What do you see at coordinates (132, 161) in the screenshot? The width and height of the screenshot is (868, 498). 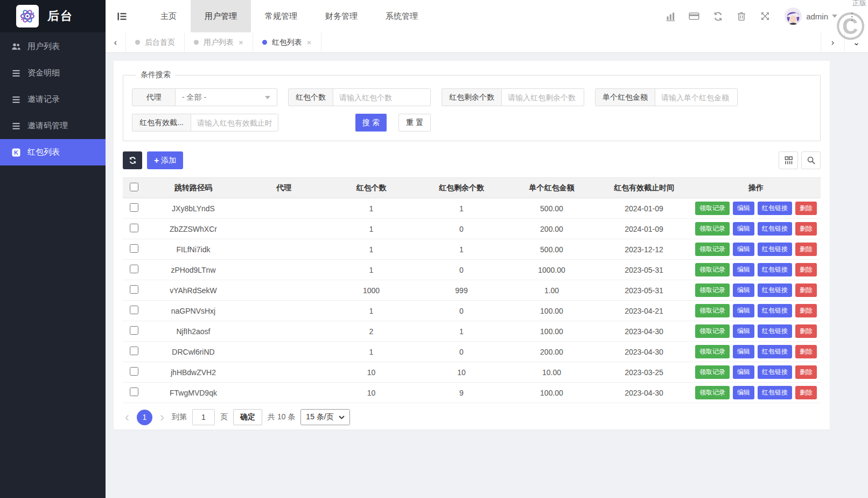 I see `refresh-button` at bounding box center [132, 161].